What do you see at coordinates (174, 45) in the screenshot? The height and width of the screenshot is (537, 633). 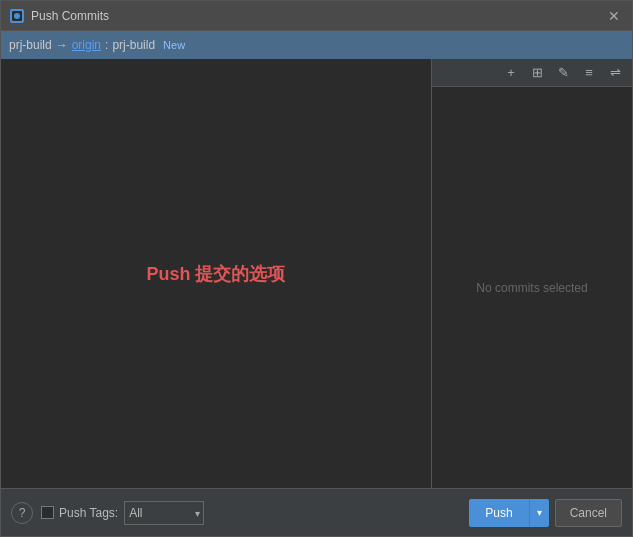 I see `new-badge: New` at bounding box center [174, 45].